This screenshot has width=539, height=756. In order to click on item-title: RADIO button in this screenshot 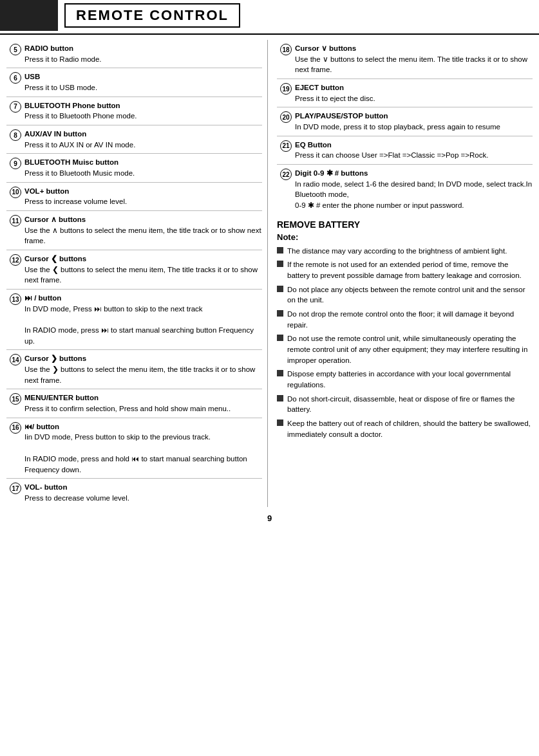, I will do `click(143, 49)`.